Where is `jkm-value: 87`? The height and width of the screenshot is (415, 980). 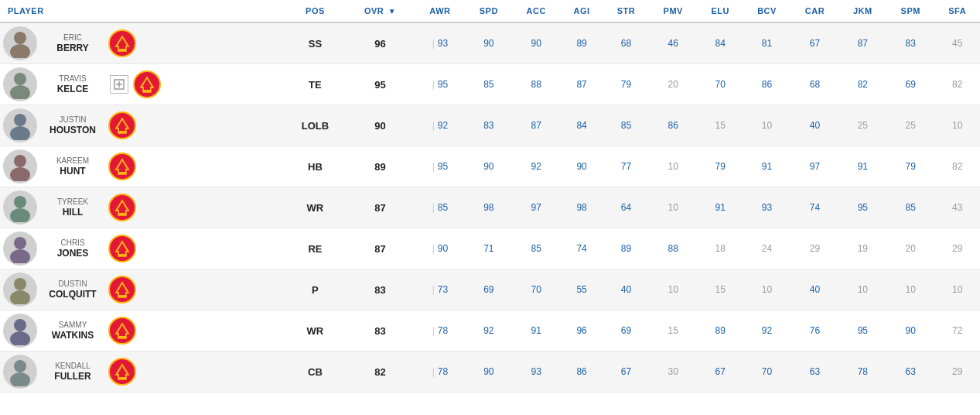
jkm-value: 87 is located at coordinates (863, 43).